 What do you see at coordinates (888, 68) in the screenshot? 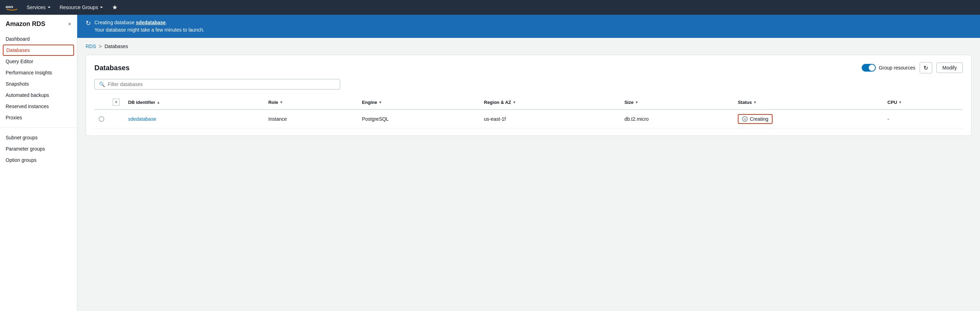
I see `group-resources-toggle-wrapper: Group resources` at bounding box center [888, 68].